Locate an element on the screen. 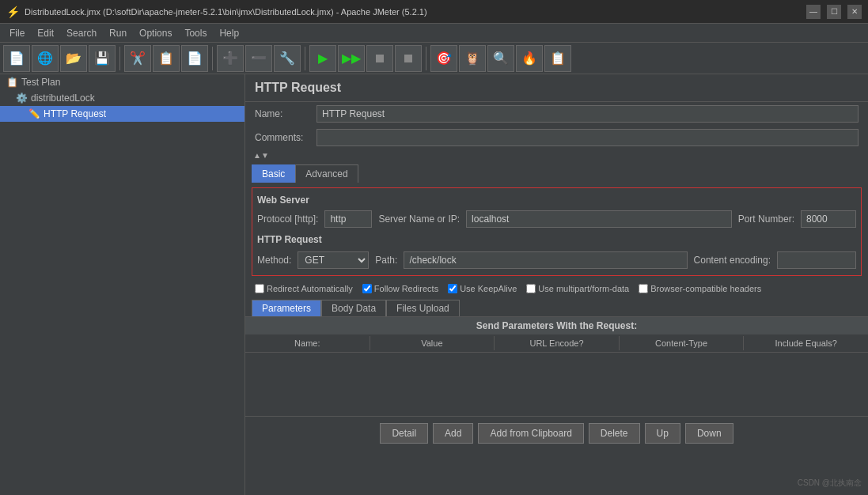  menu-edit: Edit is located at coordinates (46, 33).